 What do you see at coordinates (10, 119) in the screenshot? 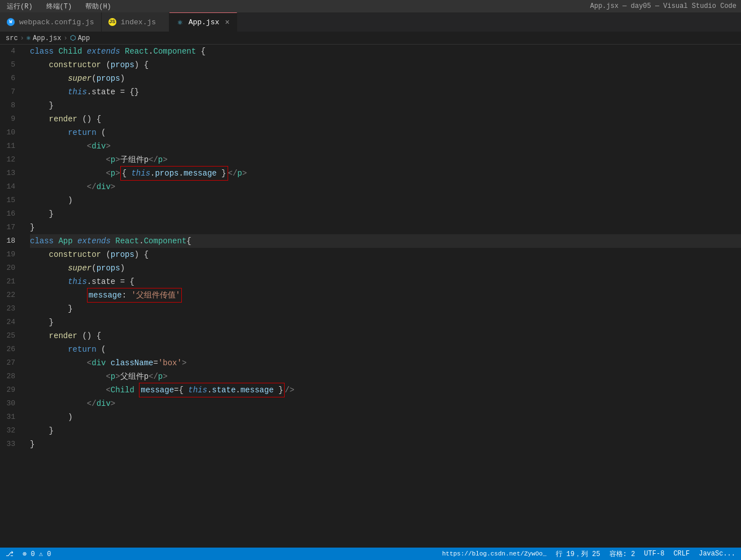
I see `ln-9: 9` at bounding box center [10, 119].